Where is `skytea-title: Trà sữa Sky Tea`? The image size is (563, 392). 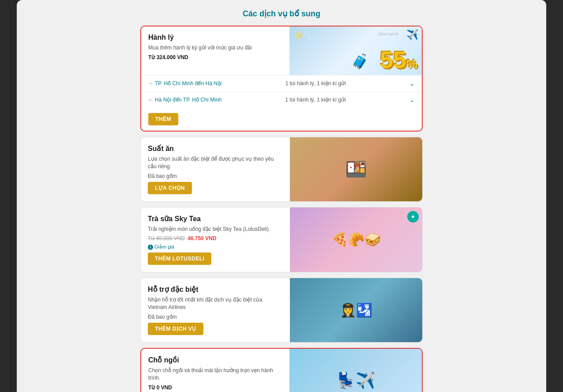
skytea-title: Trà sữa Sky Tea is located at coordinates (215, 219).